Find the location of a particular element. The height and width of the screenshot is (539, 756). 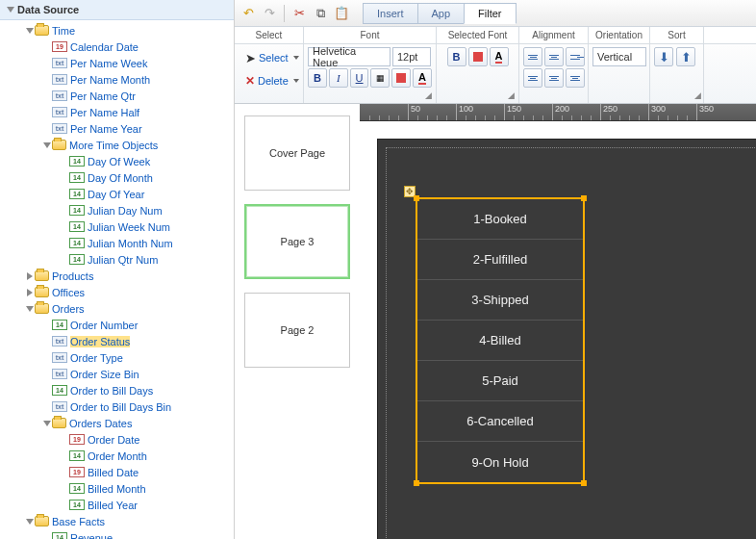

align-right is located at coordinates (575, 78).